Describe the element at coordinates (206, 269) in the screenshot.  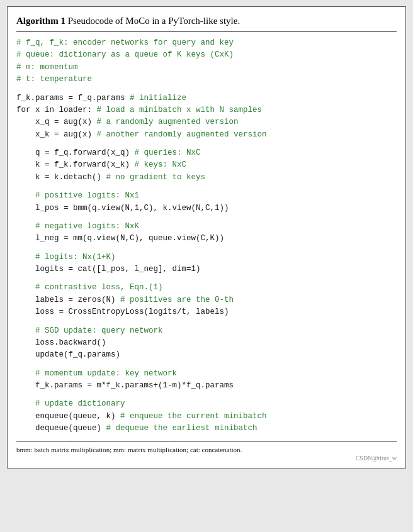
I see `code-line: logits = cat([l_pos, l_neg], dim=1)` at that location.